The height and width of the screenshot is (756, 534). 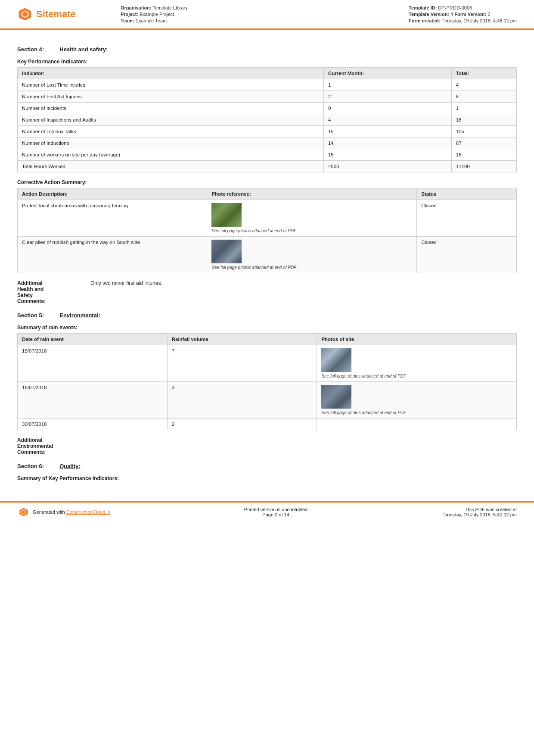 I want to click on additional-hs-label: AdditionalHealth andSafetyComments:, so click(x=45, y=292).